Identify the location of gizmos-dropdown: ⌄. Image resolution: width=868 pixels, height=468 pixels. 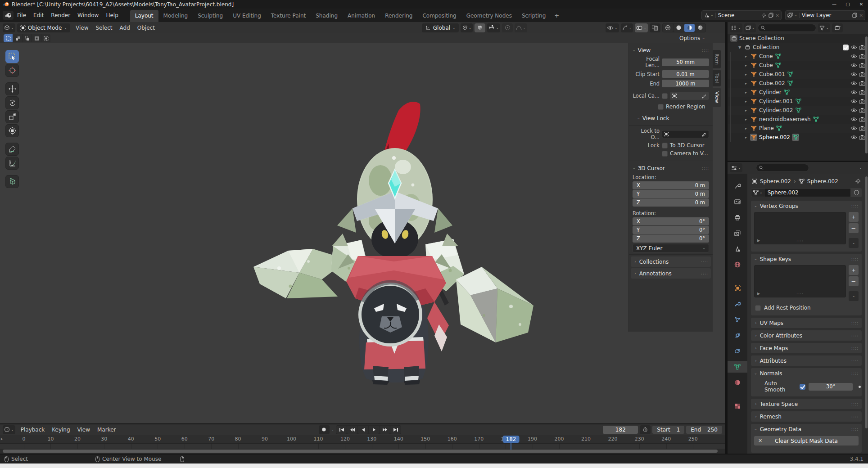
(627, 28).